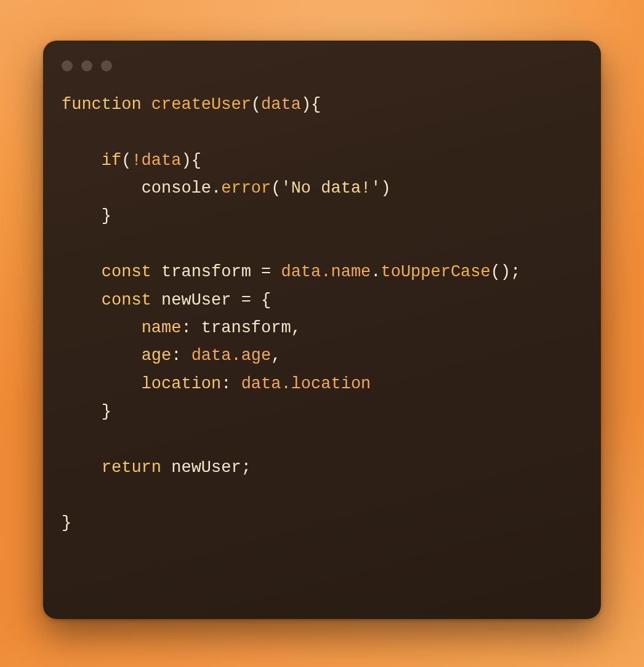 The height and width of the screenshot is (667, 644). I want to click on ident-transform: transform, so click(206, 272).